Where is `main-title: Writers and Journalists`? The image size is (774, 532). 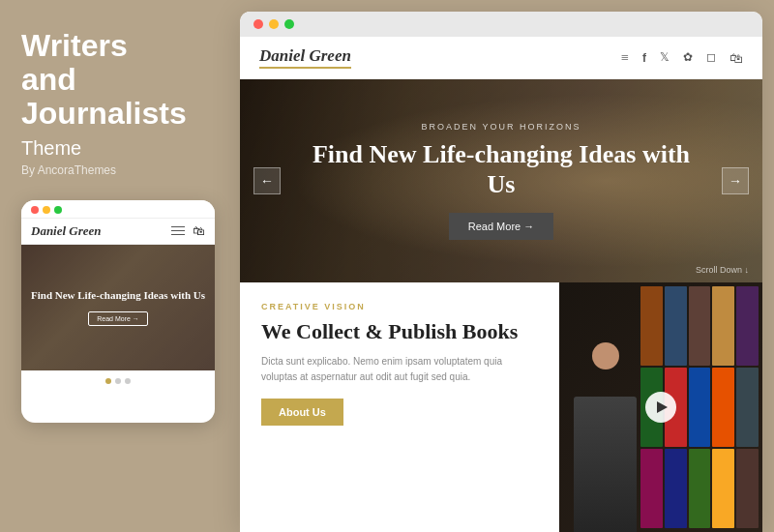
main-title: Writers and Journalists is located at coordinates (120, 80).